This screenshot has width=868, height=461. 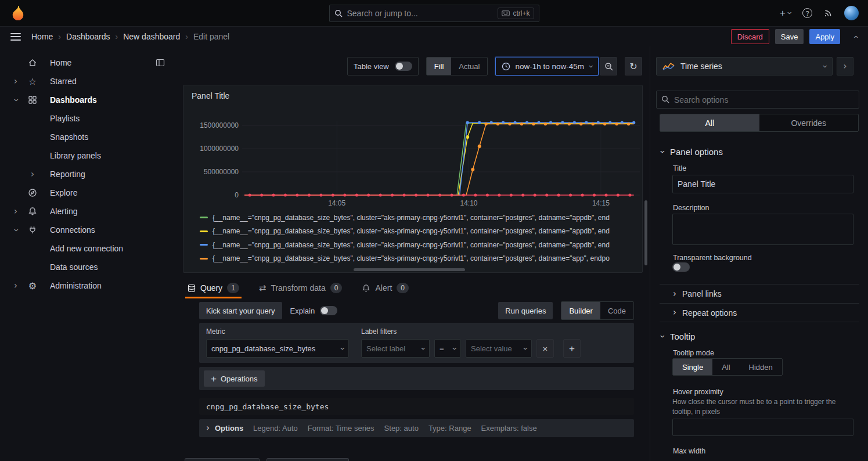 What do you see at coordinates (693, 367) in the screenshot?
I see `tooltip-mode-single: Single` at bounding box center [693, 367].